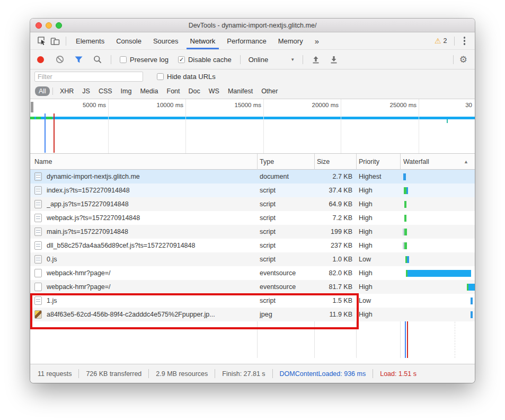  I want to click on preserve-log-group: Preserve log, so click(144, 59).